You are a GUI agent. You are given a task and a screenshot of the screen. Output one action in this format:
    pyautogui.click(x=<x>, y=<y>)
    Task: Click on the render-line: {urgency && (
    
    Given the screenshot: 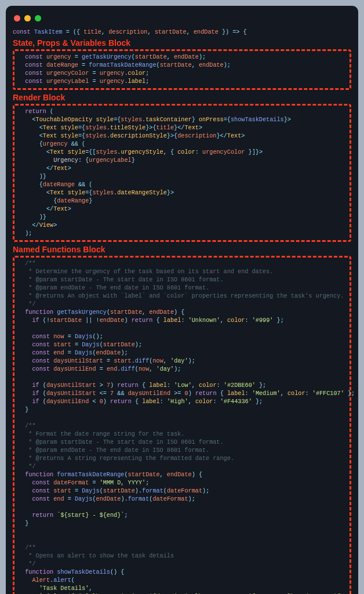 What is the action you would take?
    pyautogui.click(x=182, y=144)
    